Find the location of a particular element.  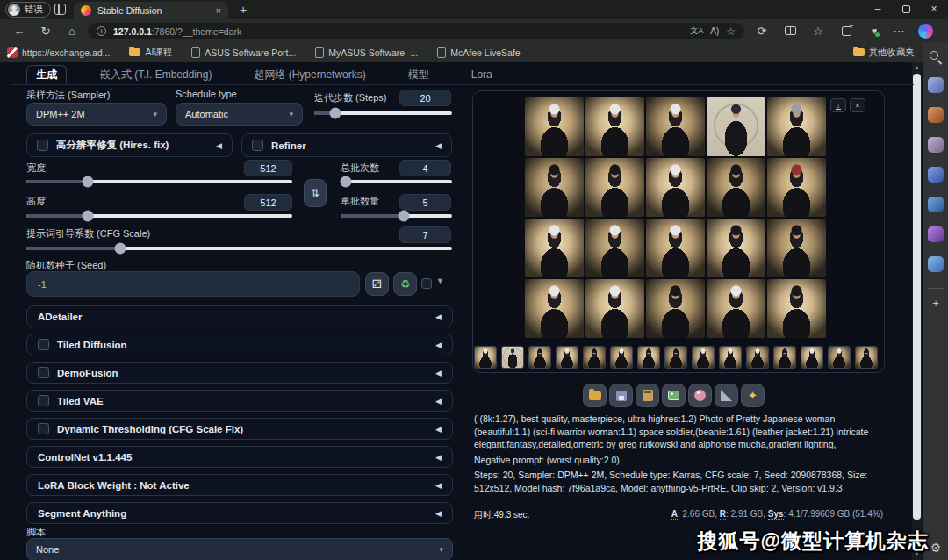

batch-count-value: 4 is located at coordinates (425, 169).